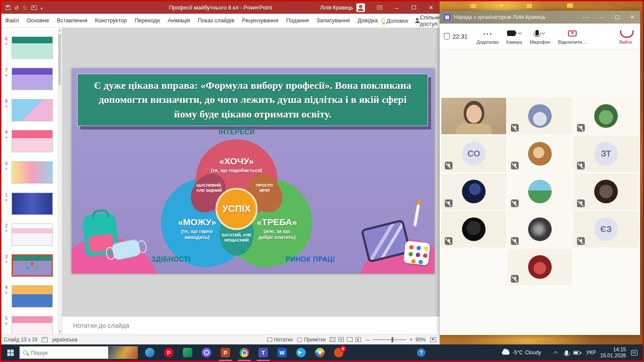 Image resolution: width=644 pixels, height=362 pixels. Describe the element at coordinates (421, 353) in the screenshot. I see `taskbar-help: ?` at that location.